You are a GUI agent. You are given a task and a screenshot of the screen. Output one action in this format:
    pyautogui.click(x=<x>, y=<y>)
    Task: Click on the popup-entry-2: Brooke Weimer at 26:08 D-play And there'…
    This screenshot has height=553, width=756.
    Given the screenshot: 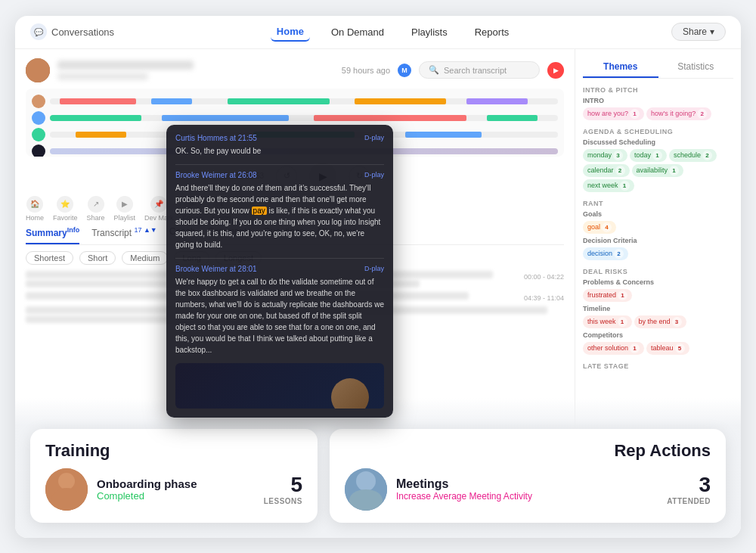 What is the action you would take?
    pyautogui.click(x=280, y=210)
    